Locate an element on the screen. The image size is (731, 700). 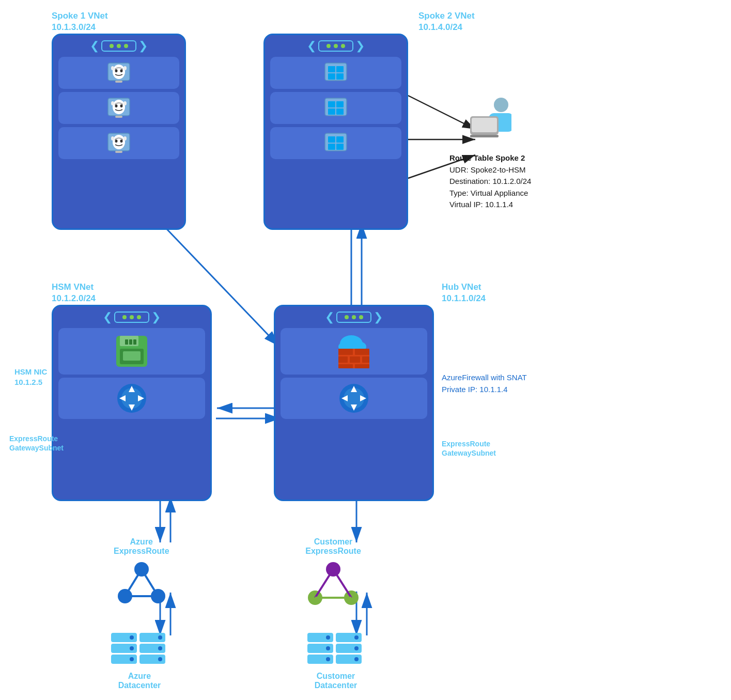
person-icon is located at coordinates (491, 120).